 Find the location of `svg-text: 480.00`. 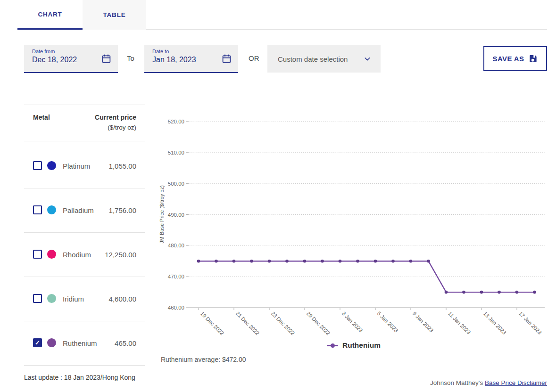

svg-text: 480.00 is located at coordinates (176, 245).